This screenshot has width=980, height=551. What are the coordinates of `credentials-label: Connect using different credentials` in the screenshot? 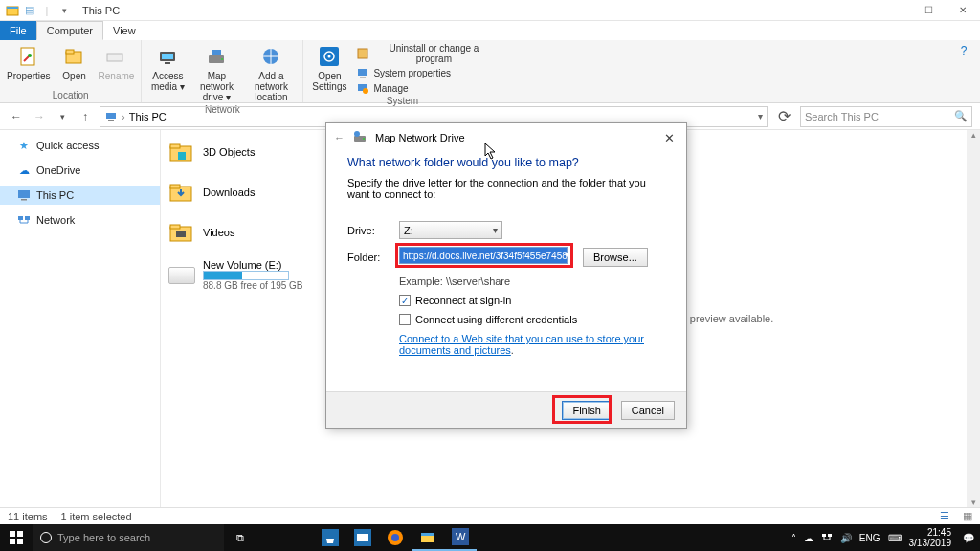 It's located at (496, 320).